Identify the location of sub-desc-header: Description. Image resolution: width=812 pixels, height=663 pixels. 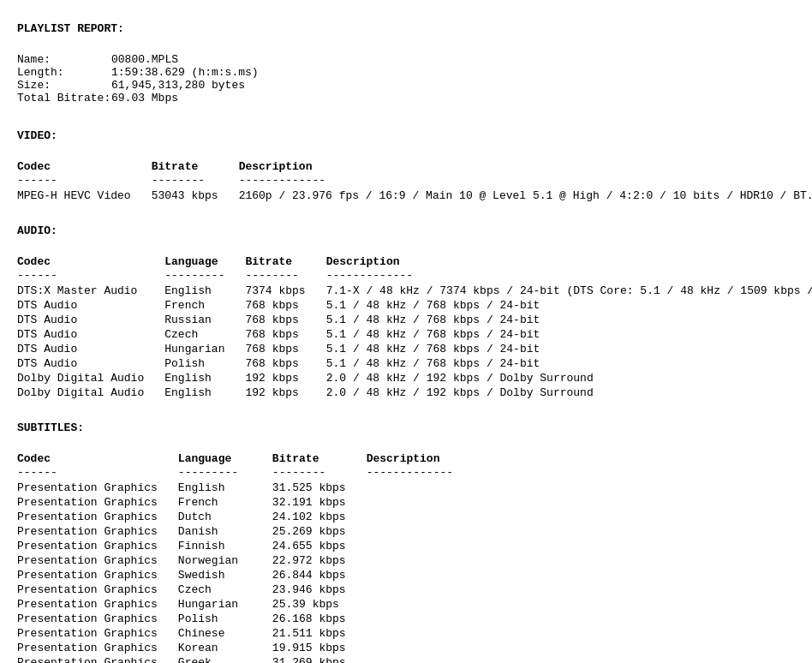
(581, 459).